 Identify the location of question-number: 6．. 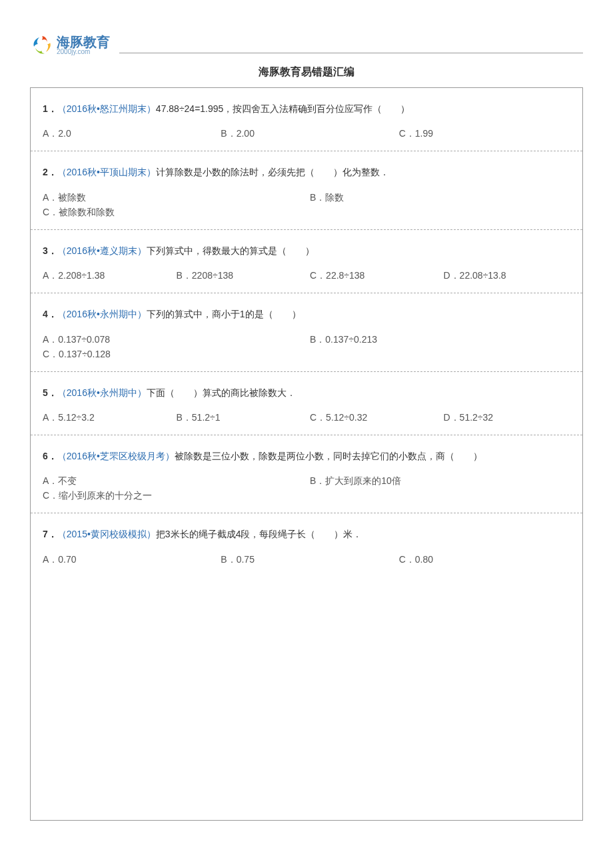
(50, 456).